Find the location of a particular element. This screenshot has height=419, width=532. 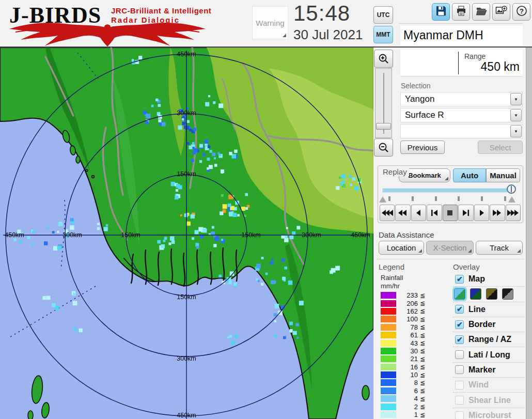

rewind-fast-icon is located at coordinates (387, 213).